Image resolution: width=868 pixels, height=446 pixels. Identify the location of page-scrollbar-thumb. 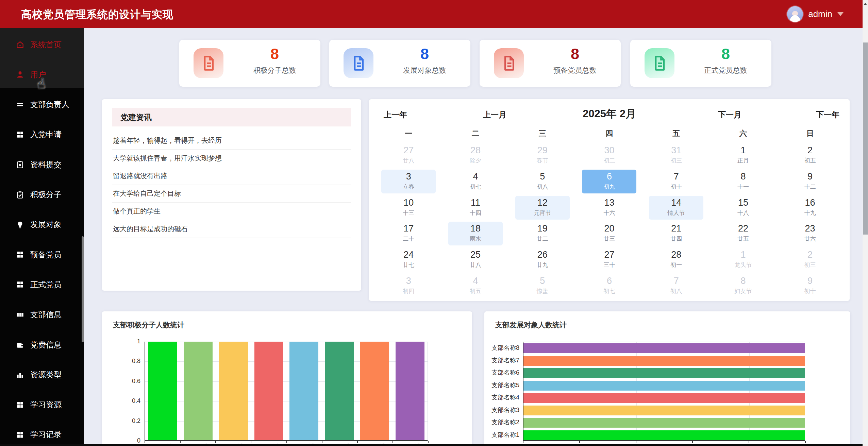
(865, 139).